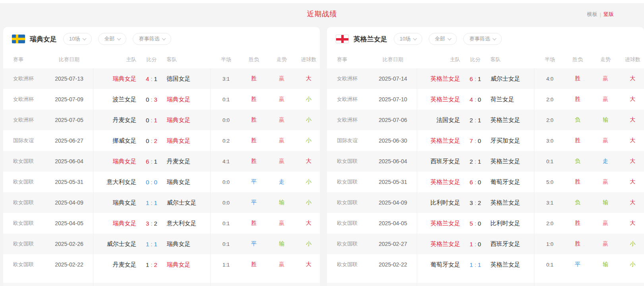 This screenshot has height=286, width=644. Describe the element at coordinates (632, 60) in the screenshot. I see `column-header-goals: 进球数` at that location.